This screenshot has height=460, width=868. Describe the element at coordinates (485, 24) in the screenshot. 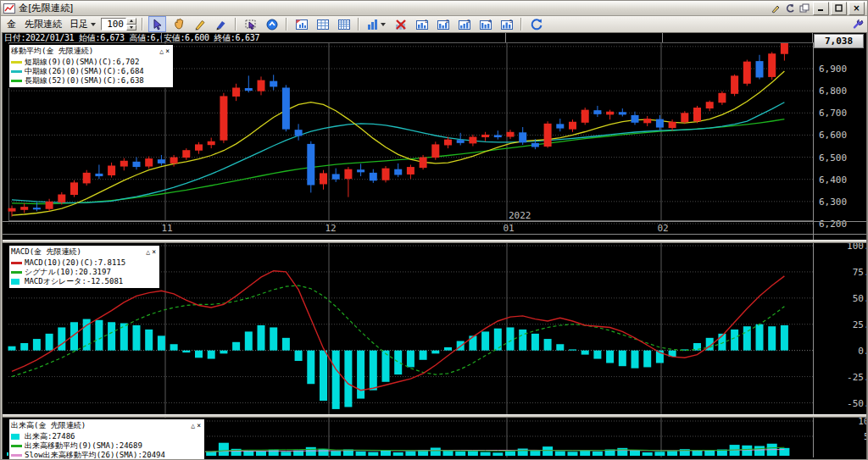

I see `layout-4-icon: 4` at that location.